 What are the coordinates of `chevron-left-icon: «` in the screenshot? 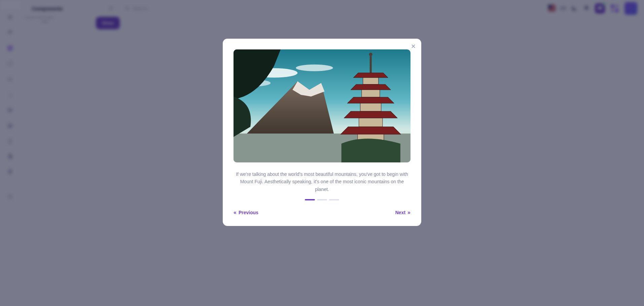 It's located at (235, 213).